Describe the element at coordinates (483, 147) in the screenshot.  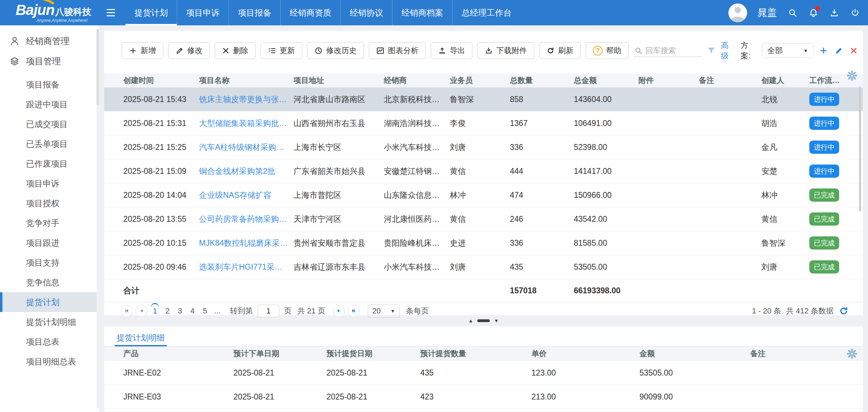
I see `table-row: 2025-08-21 15:25 汽车A柱特级钢材采购第1批 上海市长宁区 小米…` at that location.